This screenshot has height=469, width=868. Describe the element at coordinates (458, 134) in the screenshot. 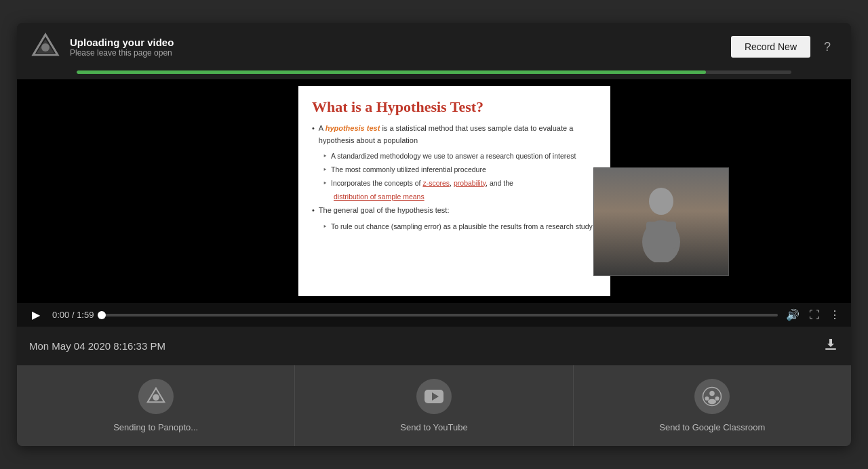

I see `bullet1-text: A hypothesis test is a statistical metho…` at that location.